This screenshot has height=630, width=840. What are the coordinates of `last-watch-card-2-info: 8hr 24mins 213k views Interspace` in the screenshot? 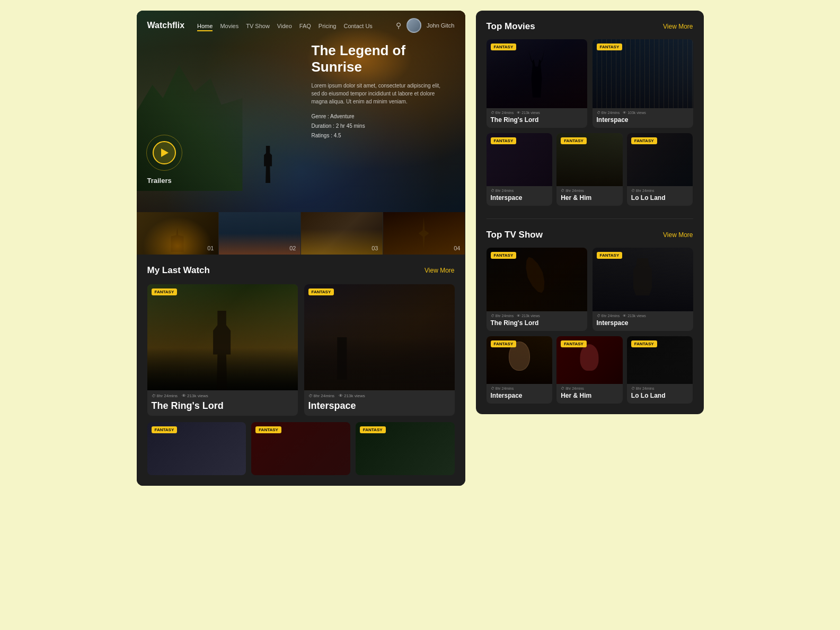 It's located at (379, 403).